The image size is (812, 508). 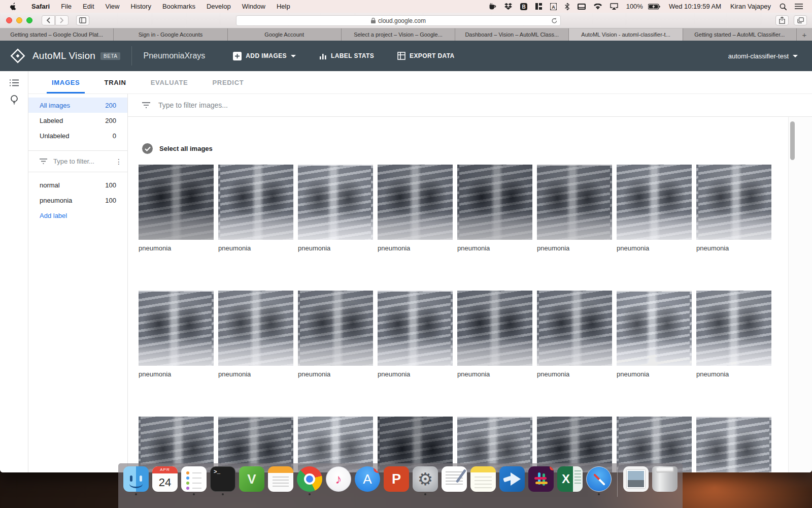 What do you see at coordinates (136, 481) in the screenshot?
I see `dock-item-finder` at bounding box center [136, 481].